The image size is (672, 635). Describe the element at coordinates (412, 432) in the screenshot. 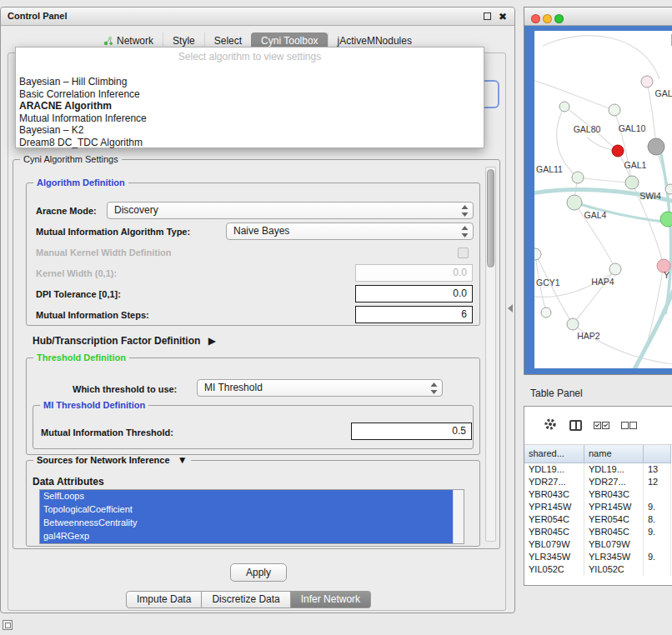

I see `mi-threshold-input: 0.5` at that location.